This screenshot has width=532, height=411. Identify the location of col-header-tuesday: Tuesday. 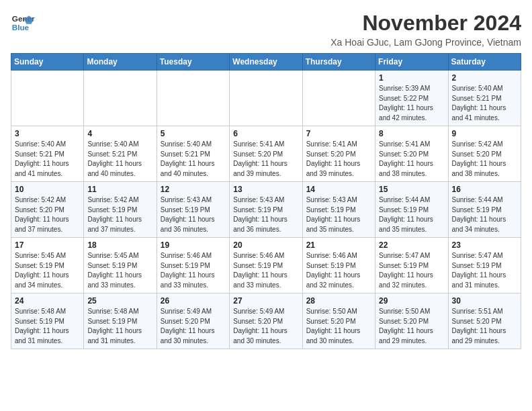
(193, 62).